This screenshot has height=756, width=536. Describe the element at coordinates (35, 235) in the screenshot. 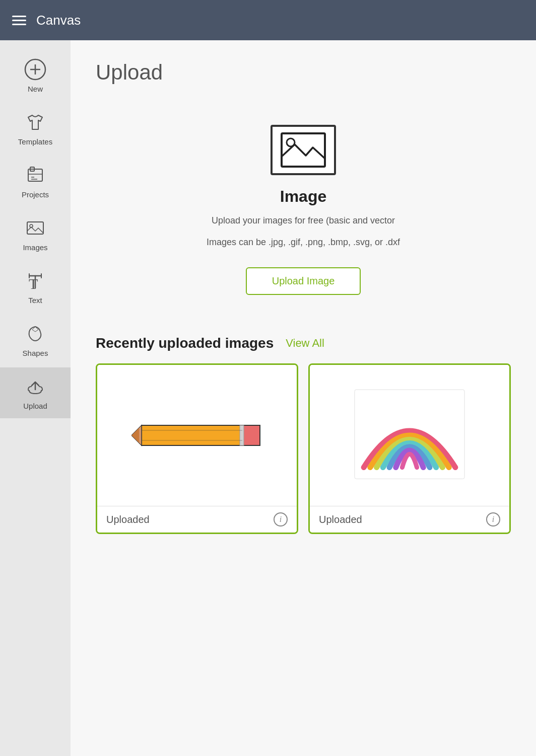

I see `sidebar-item-images: Images` at that location.